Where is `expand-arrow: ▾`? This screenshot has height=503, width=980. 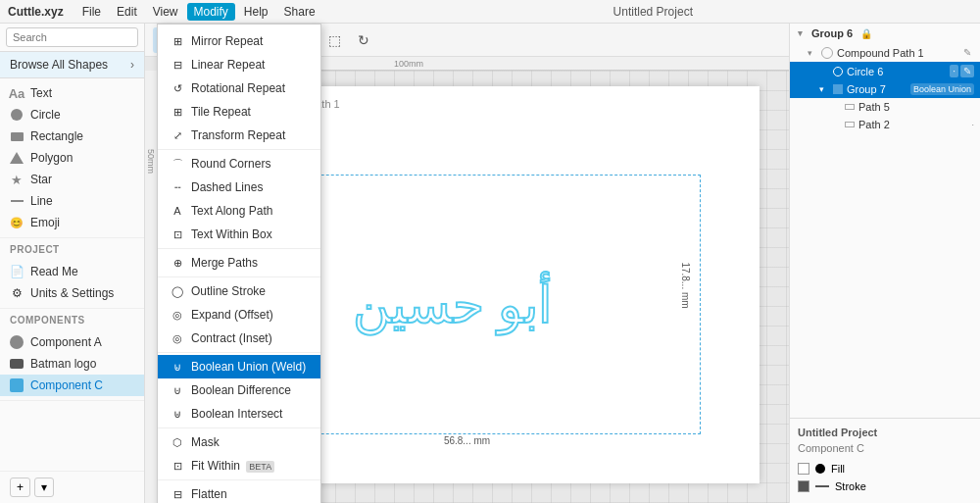
expand-arrow: ▾ is located at coordinates (812, 53).